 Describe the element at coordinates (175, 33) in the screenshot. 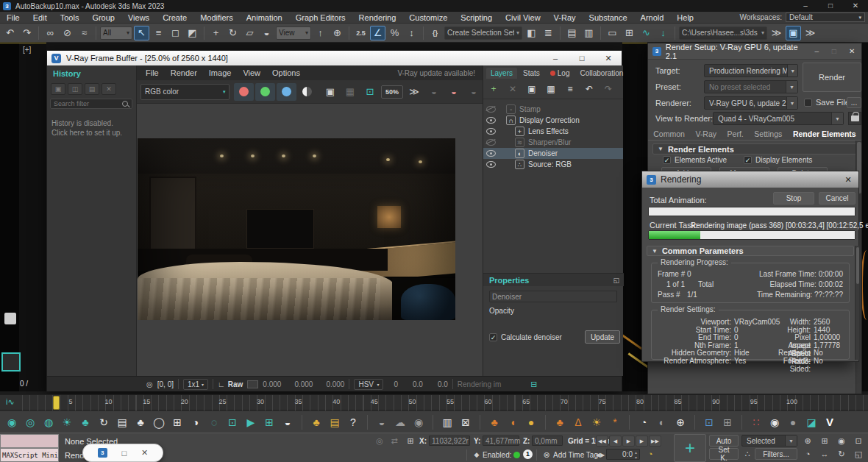

I see `rectangular-selection-region-icon: ◻` at that location.